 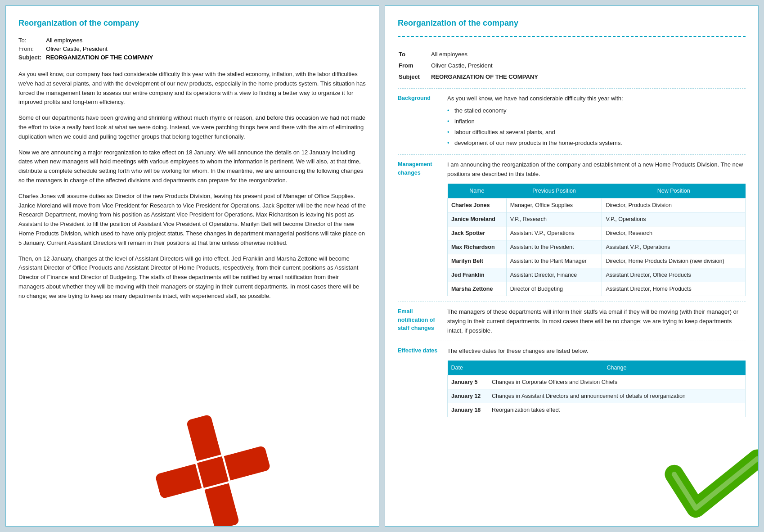 What do you see at coordinates (554, 275) in the screenshot?
I see `table-cell: Assistant Director, Finance` at bounding box center [554, 275].